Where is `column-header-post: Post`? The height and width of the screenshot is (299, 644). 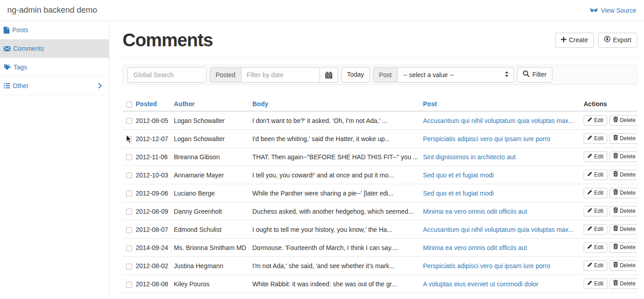 column-header-post: Post is located at coordinates (500, 104).